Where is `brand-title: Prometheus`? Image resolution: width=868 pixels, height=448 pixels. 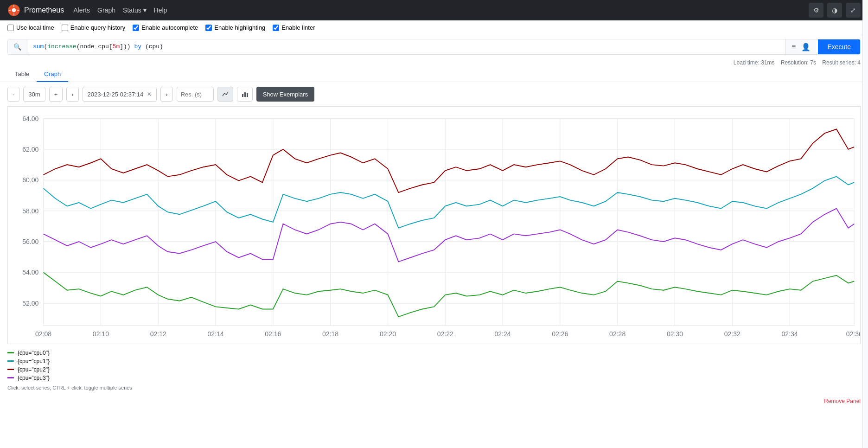
brand-title: Prometheus is located at coordinates (44, 10).